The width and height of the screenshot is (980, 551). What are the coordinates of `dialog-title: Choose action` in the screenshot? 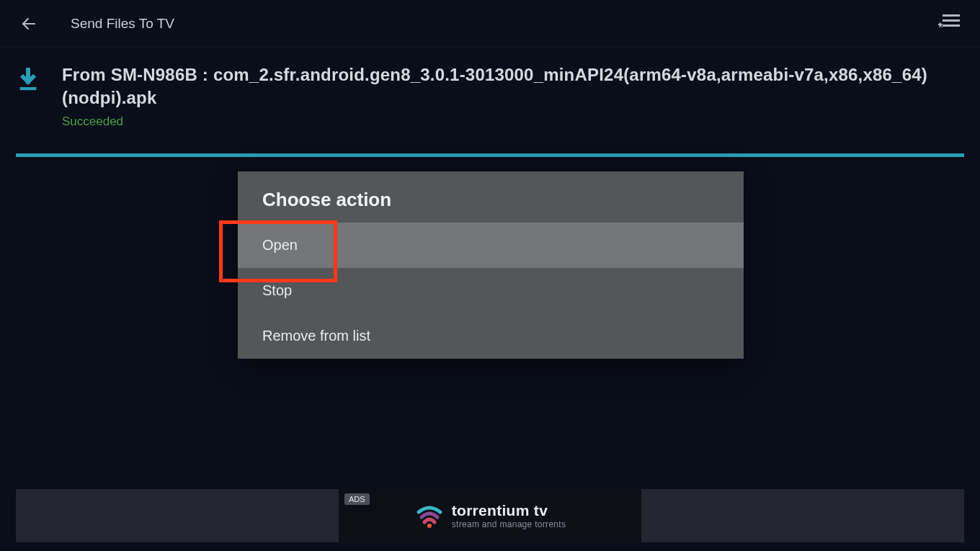 It's located at (491, 197).